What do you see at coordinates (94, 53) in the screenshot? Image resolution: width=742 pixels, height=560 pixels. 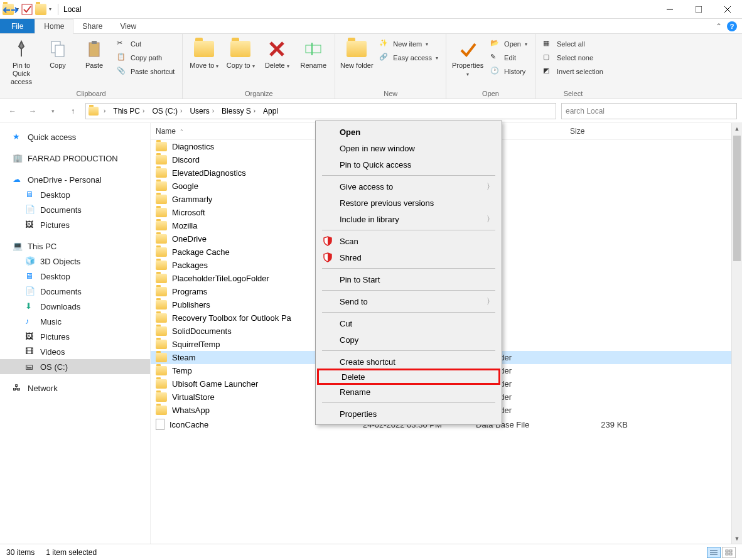 I see `paste-button: Paste` at bounding box center [94, 53].